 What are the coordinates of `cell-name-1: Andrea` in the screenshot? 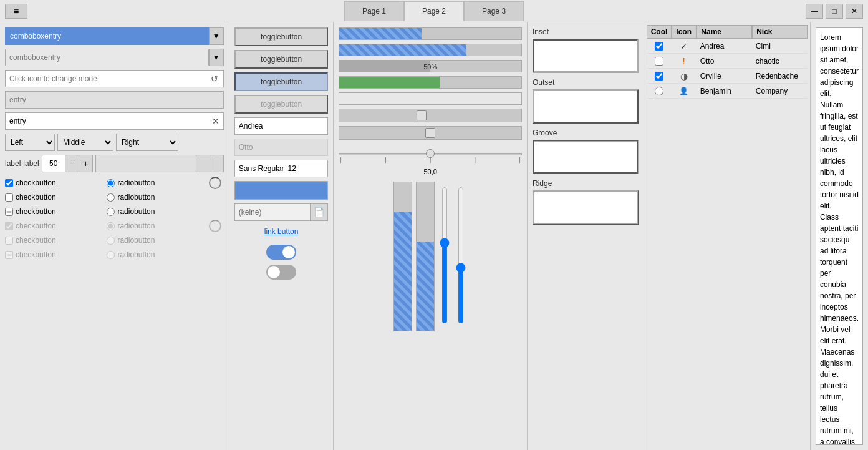 It's located at (725, 46).